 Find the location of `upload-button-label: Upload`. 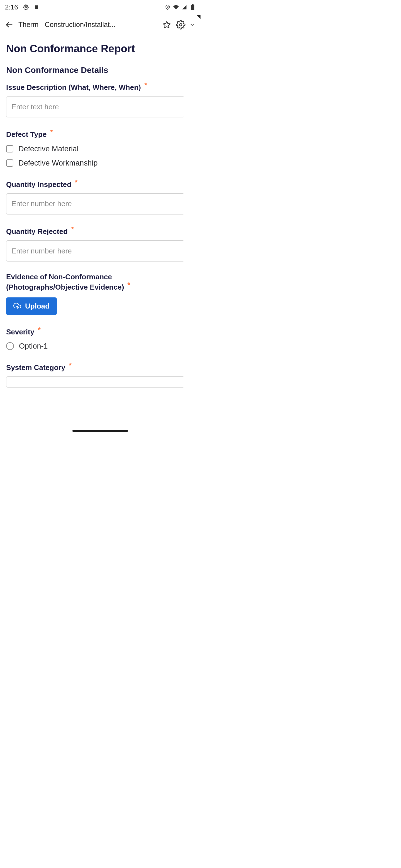

upload-button-label: Upload is located at coordinates (37, 306).